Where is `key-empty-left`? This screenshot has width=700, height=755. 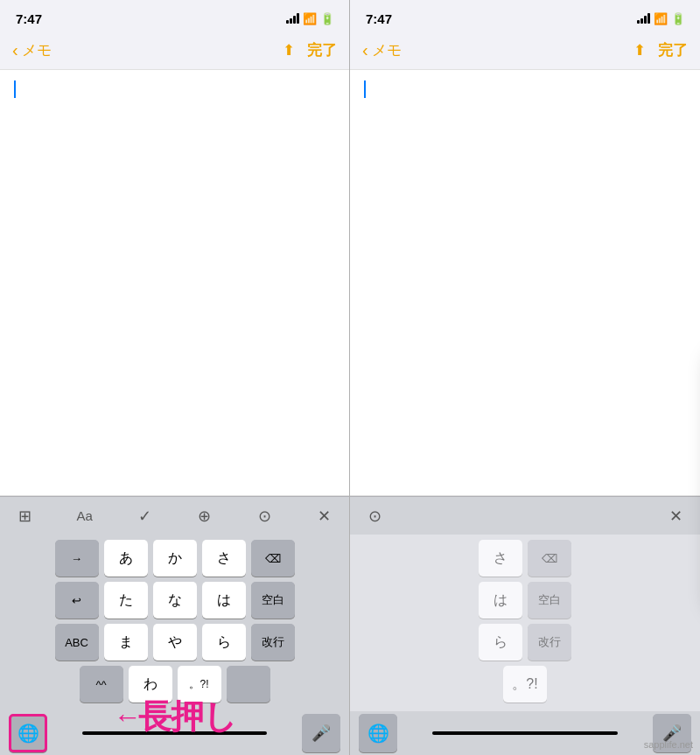 key-empty-left is located at coordinates (248, 684).